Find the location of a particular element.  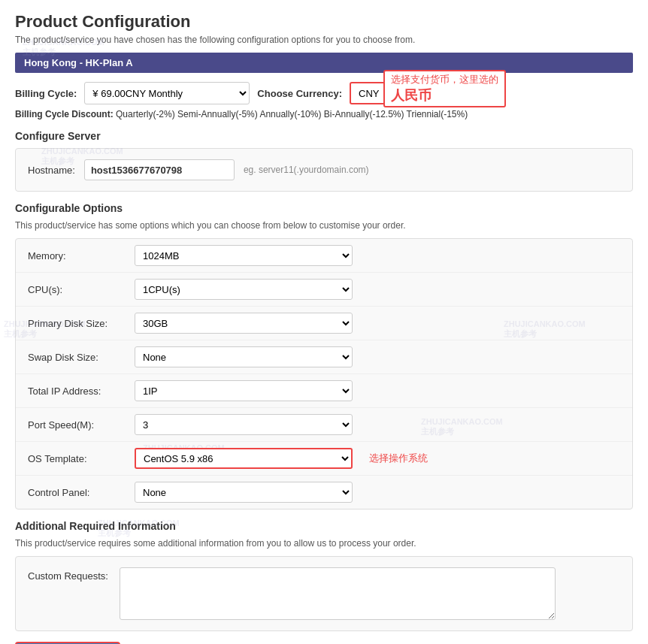

option-row-swap: Swap Disk Size: None is located at coordinates (324, 358).